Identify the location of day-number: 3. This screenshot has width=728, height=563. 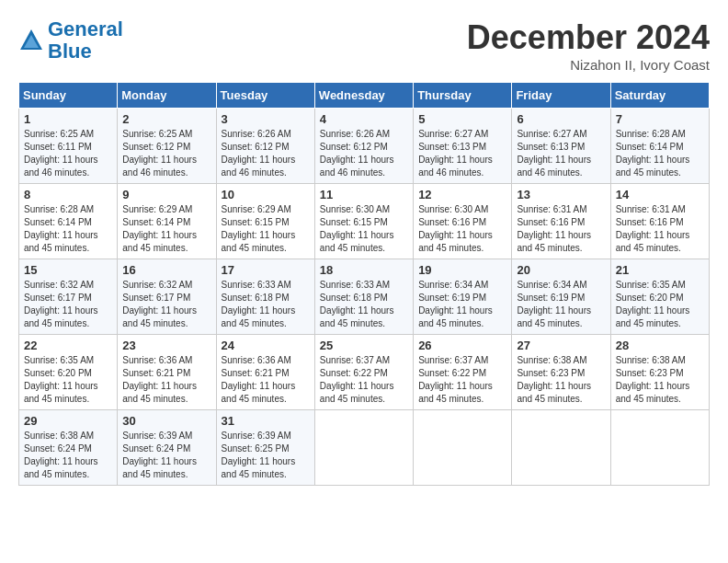
(266, 120).